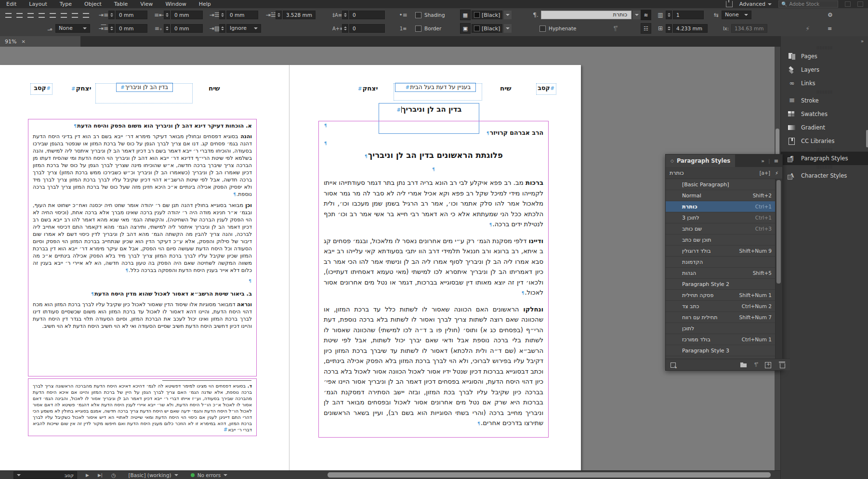  I want to click on footnote-text-frame: ד. בסוגיא דפסחים הוי מצינו למימר דפשיטא …, so click(143, 407).